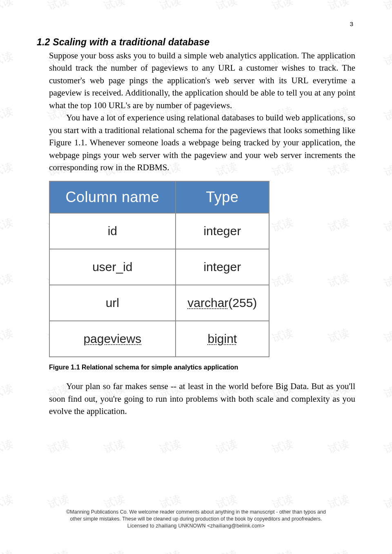 Image resolution: width=392 pixels, height=554 pixels. Describe the element at coordinates (196, 519) in the screenshot. I see `page-footer: ©Manning Publications Co. We welcome rea…` at that location.